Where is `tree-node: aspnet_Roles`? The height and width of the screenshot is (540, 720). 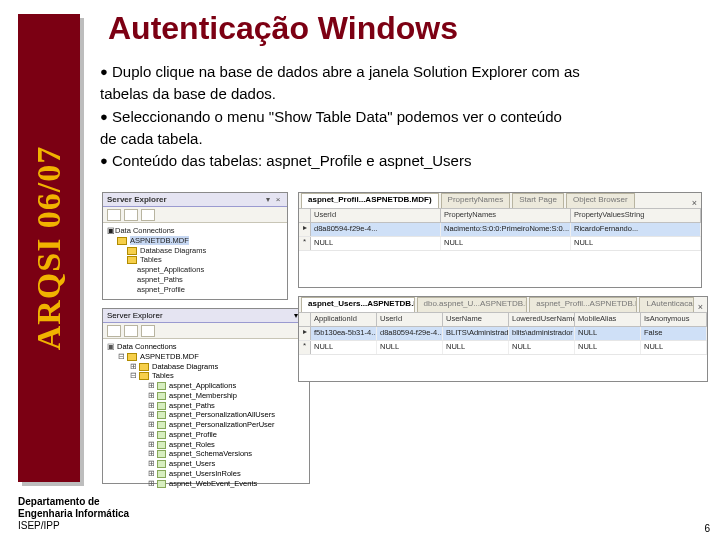
tree-node: aspnet_Roles is located at coordinates (192, 444).